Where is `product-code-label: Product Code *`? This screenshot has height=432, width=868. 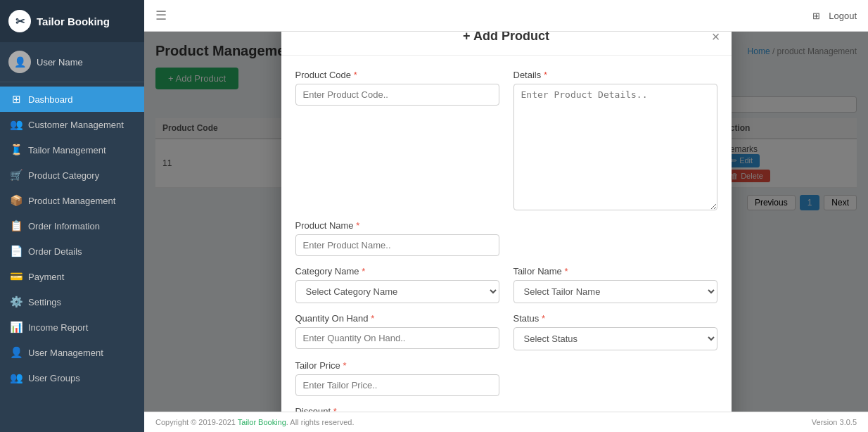
product-code-label: Product Code * is located at coordinates (397, 75).